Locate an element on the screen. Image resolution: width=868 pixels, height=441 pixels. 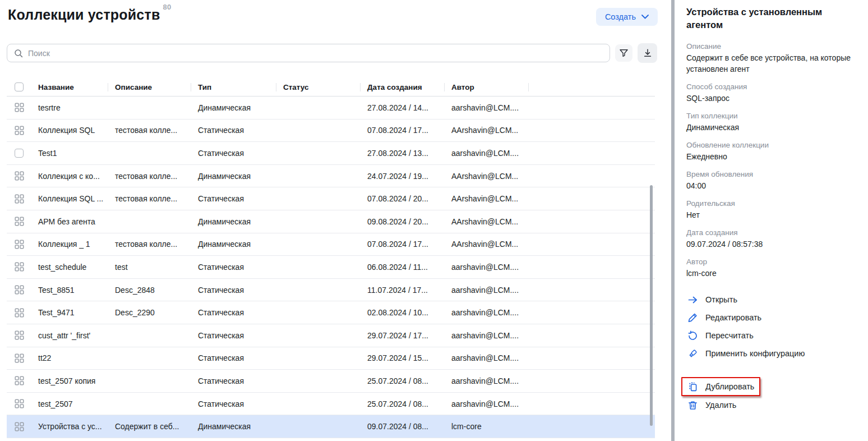
panel-field: Автор lcm-core is located at coordinates (772, 268).